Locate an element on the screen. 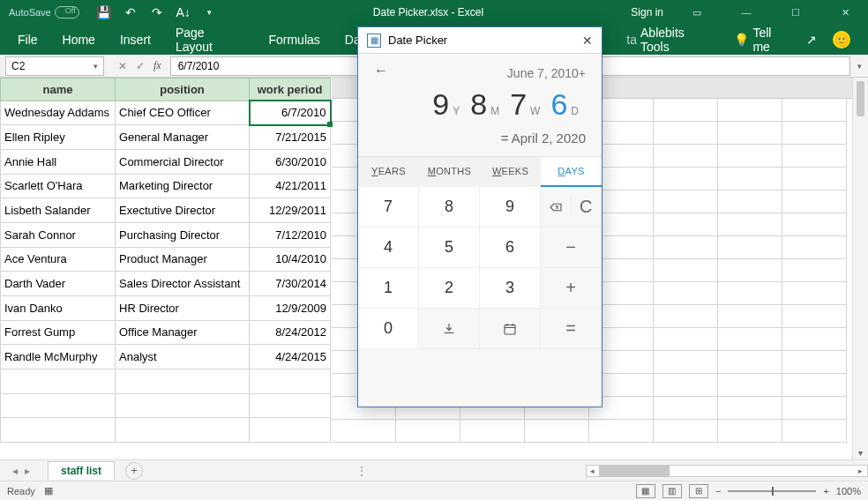 This screenshot has height=500, width=868. expand-formula-bar-icon: ▾ is located at coordinates (862, 66).